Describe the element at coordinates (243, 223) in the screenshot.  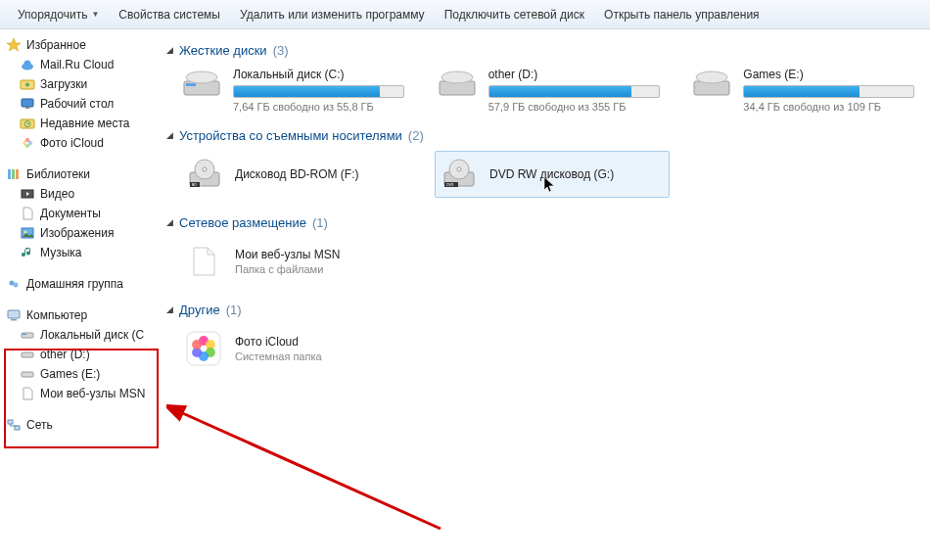
I see `section-title: Сетевое размещение` at that location.